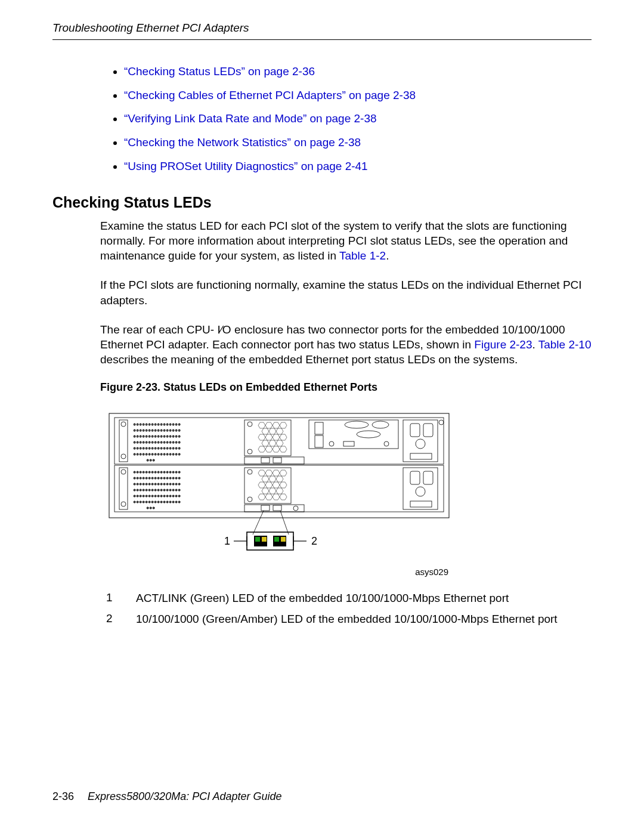 This screenshot has width=644, height=828. I want to click on paragraph: Examine the status LED for each PCI slot…, so click(346, 241).